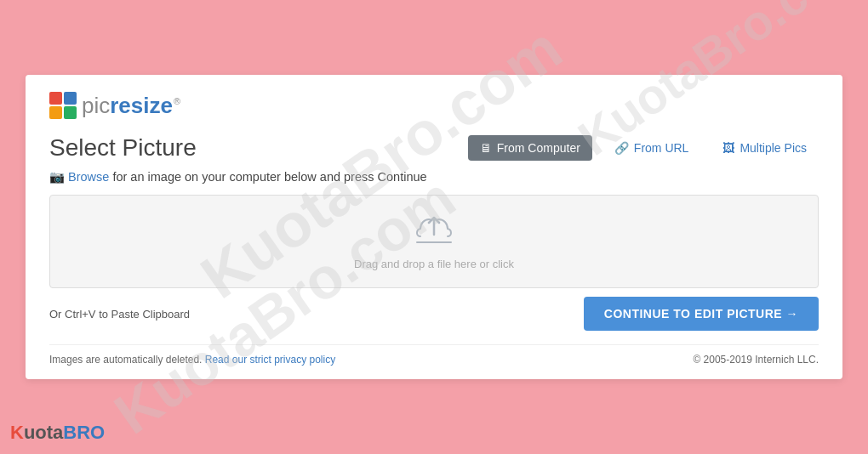 The width and height of the screenshot is (868, 454). I want to click on page-title: Select Picture, so click(123, 148).